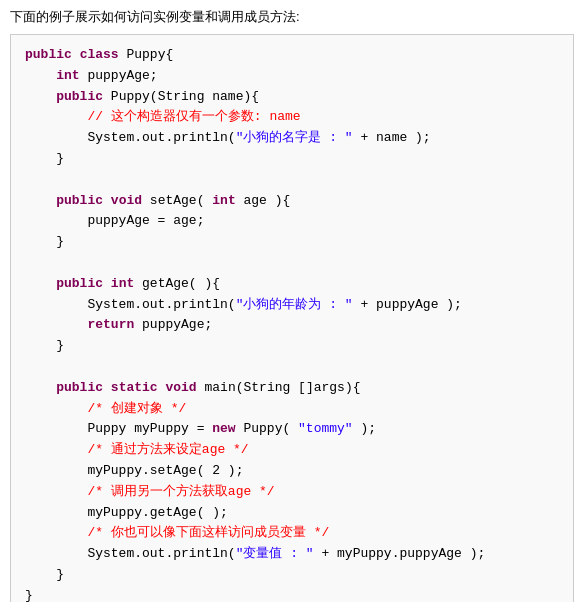 Image resolution: width=584 pixels, height=602 pixels. I want to click on code-line-24: /* 你也可以像下面这样访问成员变量 */, so click(292, 534).